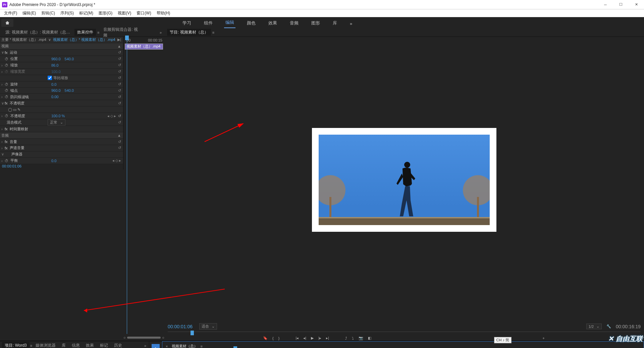 This screenshot has width=644, height=348. Describe the element at coordinates (86, 13) in the screenshot. I see `menu-marker: 标记(M)` at that location.